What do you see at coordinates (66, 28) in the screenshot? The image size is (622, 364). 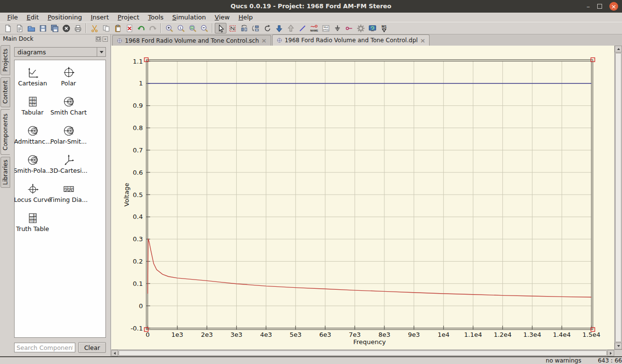 I see `close-document-button` at bounding box center [66, 28].